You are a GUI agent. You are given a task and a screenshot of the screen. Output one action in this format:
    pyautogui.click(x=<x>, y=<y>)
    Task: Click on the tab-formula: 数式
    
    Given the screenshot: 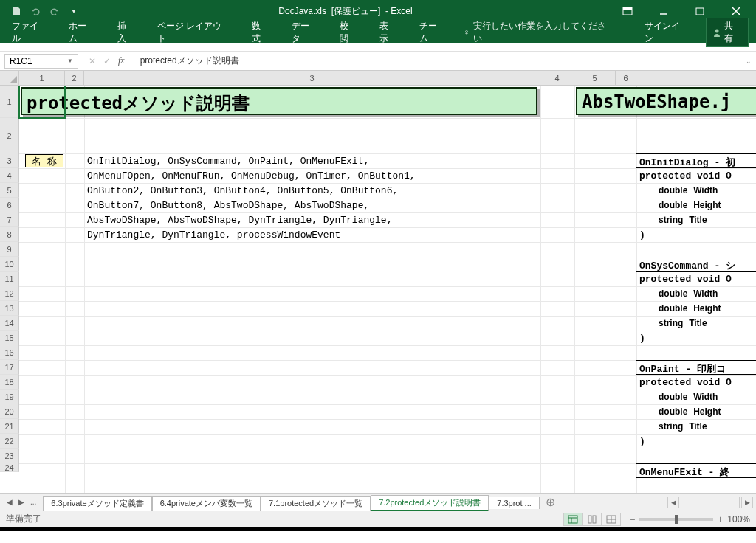 What is the action you would take?
    pyautogui.click(x=261, y=32)
    